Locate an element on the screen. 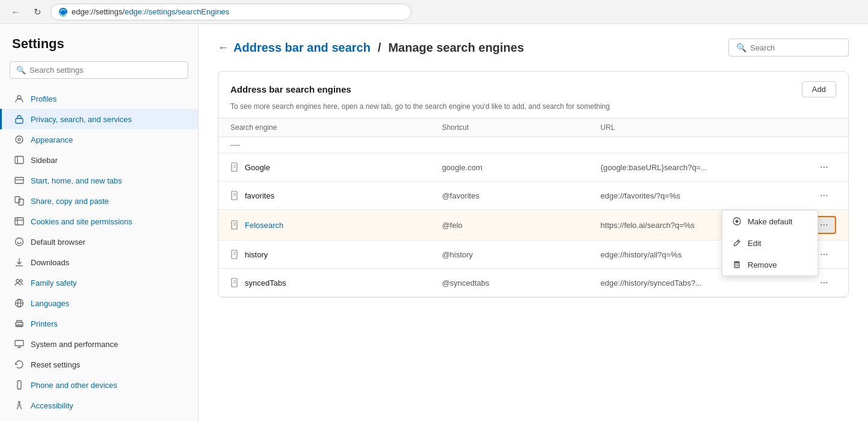  sidebar-item-system: System and performance is located at coordinates (99, 344).